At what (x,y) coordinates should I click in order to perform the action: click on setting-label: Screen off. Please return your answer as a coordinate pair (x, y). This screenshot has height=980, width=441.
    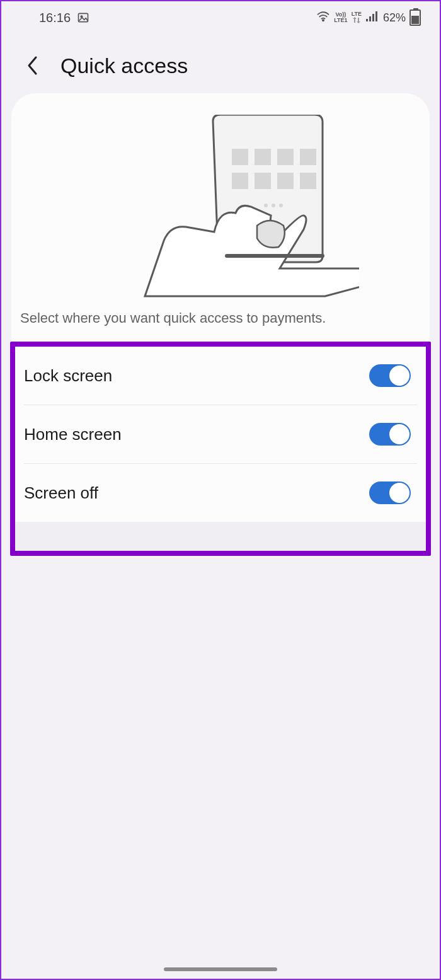
    Looking at the image, I should click on (61, 493).